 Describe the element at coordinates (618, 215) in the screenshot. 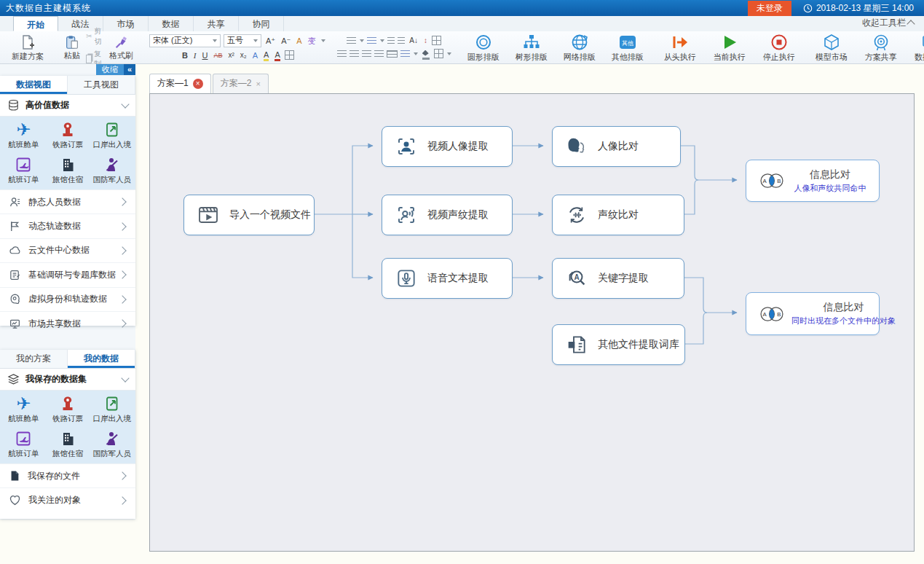

I see `node-voiceprint-compare: 声纹比对` at that location.